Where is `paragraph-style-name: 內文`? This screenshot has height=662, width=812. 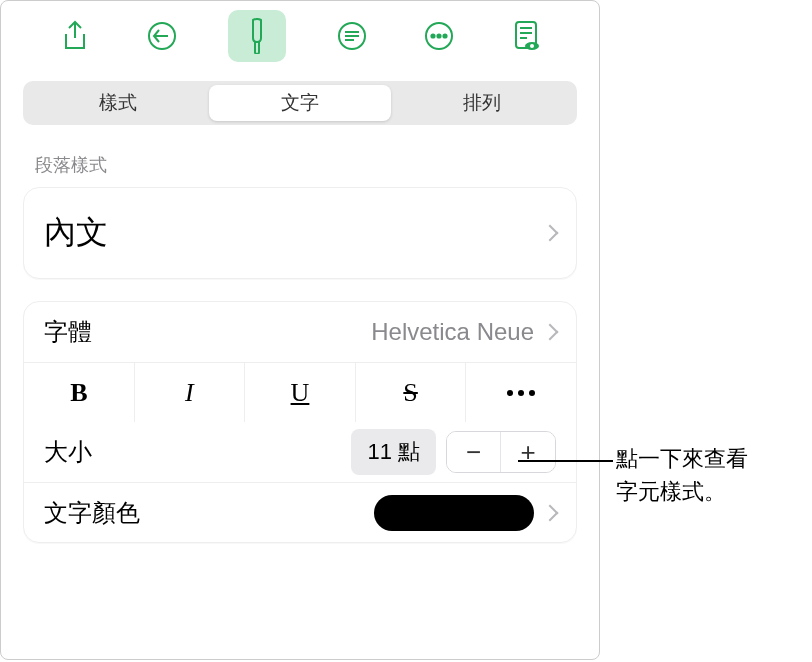 paragraph-style-name: 內文 is located at coordinates (76, 233).